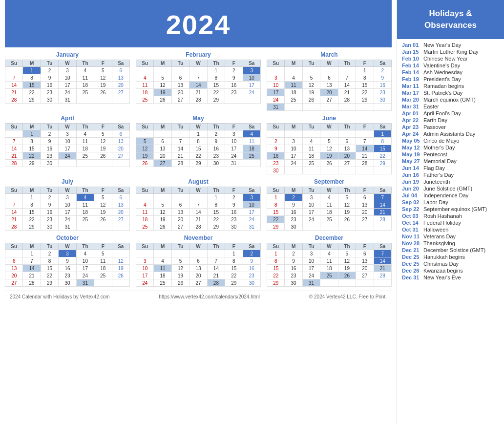 This screenshot has height=424, width=504. What do you see at coordinates (209, 297) in the screenshot?
I see `footer-center: https://www.vertex42.com/calendars/2024.…` at bounding box center [209, 297].